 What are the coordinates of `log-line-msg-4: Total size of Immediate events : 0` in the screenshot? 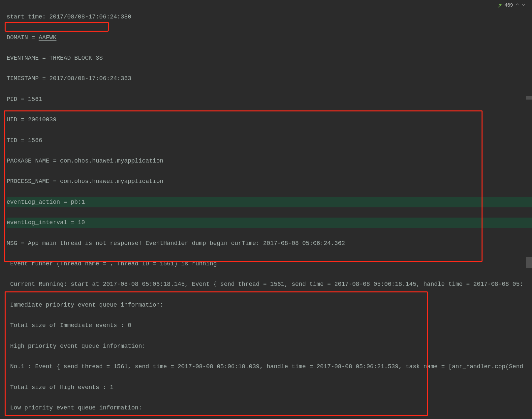 It's located at (269, 326).